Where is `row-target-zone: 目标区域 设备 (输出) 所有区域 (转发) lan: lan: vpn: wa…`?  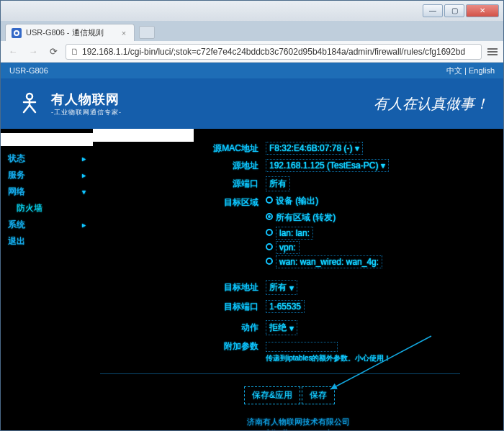 row-target-zone: 目标区域 设备 (输出) 所有区域 (转发) lan: lan: vpn: wa… is located at coordinates (292, 231).